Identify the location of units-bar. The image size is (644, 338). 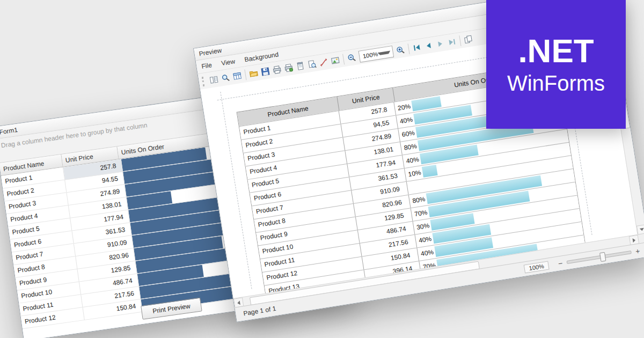
(430, 171).